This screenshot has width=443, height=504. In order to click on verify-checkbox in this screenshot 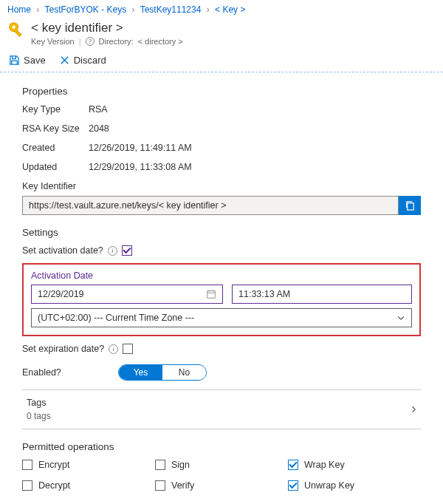, I will do `click(160, 486)`.